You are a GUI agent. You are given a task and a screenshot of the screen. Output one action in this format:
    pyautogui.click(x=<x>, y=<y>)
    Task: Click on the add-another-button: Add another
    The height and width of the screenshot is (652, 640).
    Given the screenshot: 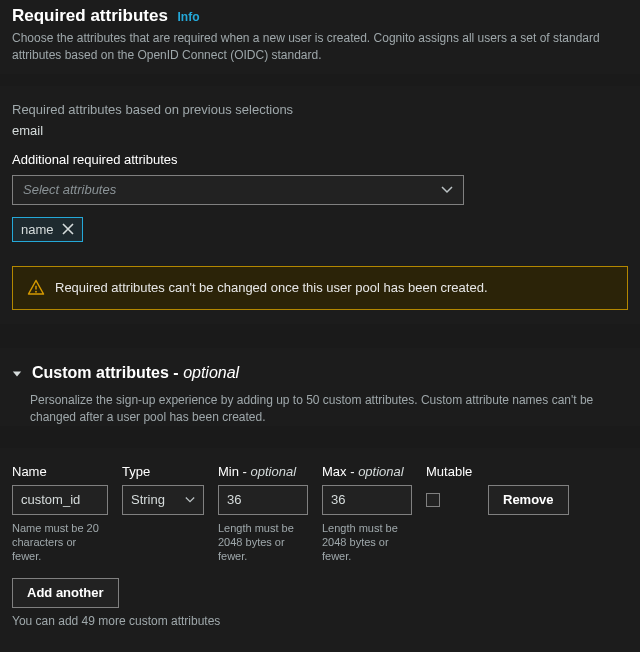 What is the action you would take?
    pyautogui.click(x=66, y=593)
    